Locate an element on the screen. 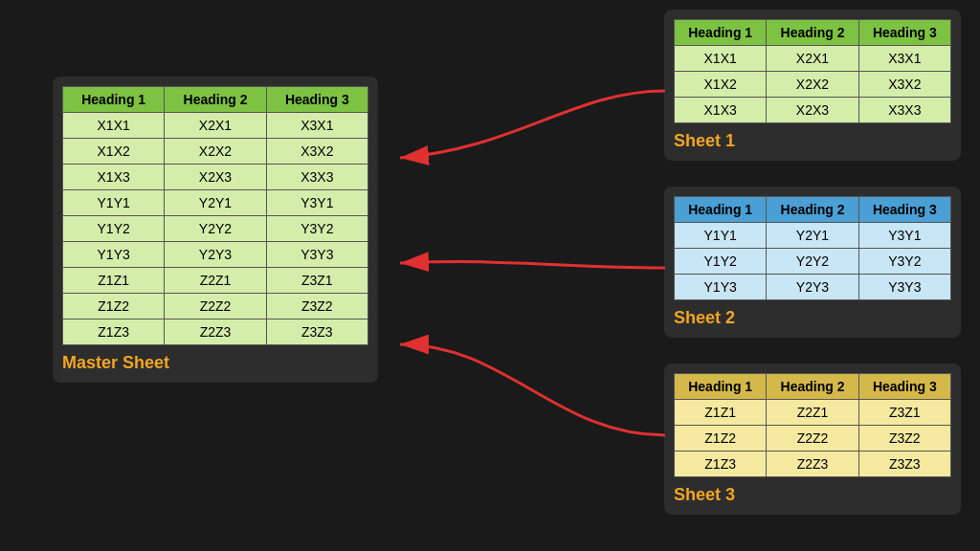 The width and height of the screenshot is (980, 551). sheet2-box: Heading 1 Heading 2 Heading 3 Y1Y1Y2Y1Y3… is located at coordinates (813, 262).